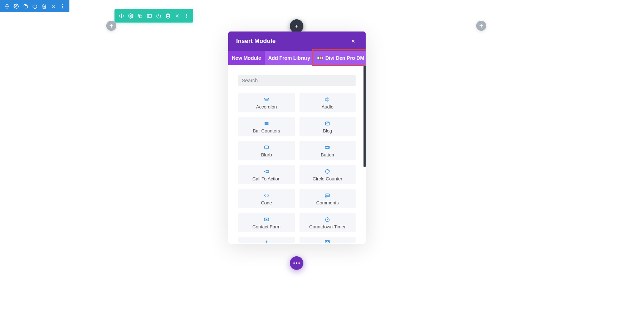 The height and width of the screenshot is (315, 644). I want to click on module-label: Audio, so click(328, 107).